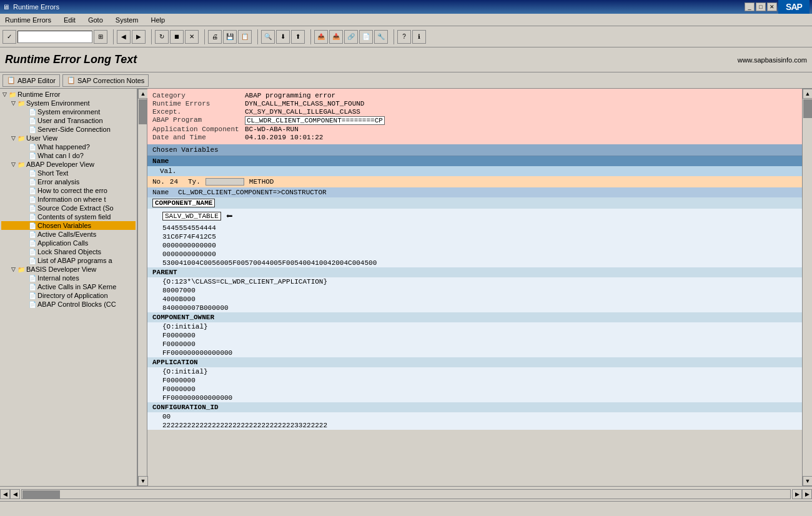 Image resolution: width=812 pixels, height=516 pixels. Describe the element at coordinates (69, 138) in the screenshot. I see `tree-item-user-view: ▽📁User View` at that location.